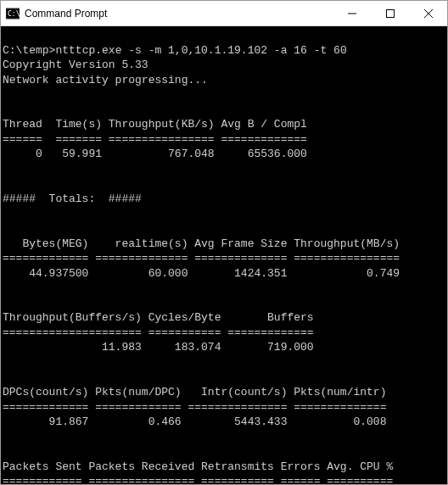 The width and height of the screenshot is (448, 485). Describe the element at coordinates (158, 317) in the screenshot. I see `throughput-header: Throughput(Buffers/s) Cycles/Byte Buffer…` at that location.